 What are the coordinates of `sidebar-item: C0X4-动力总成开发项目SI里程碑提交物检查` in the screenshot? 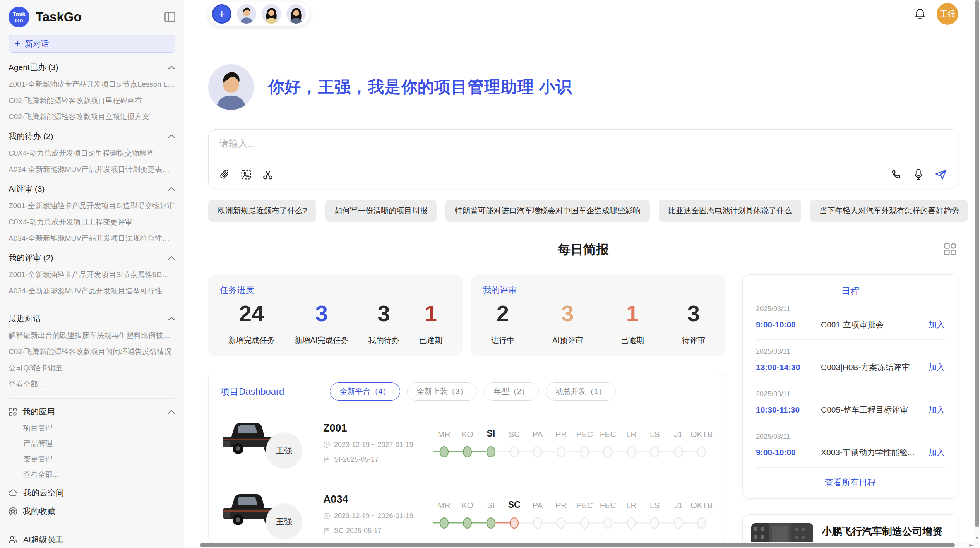 It's located at (92, 153).